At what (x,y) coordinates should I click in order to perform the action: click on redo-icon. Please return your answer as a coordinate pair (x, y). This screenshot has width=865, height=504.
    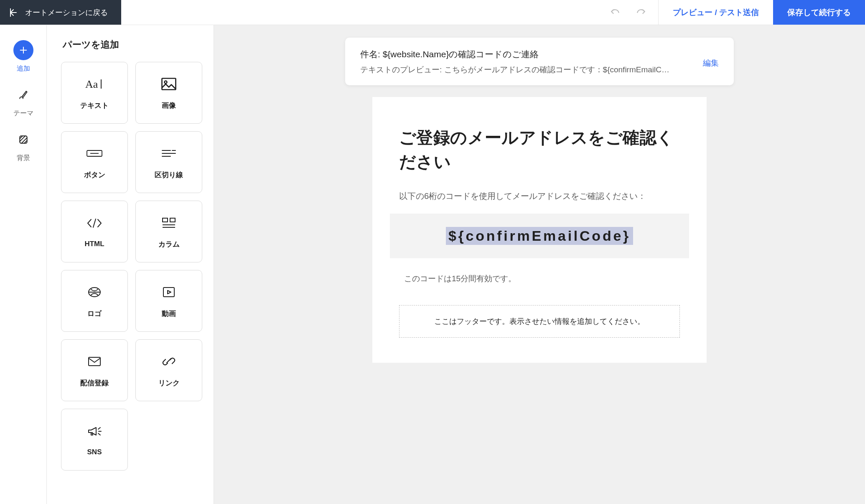
    Looking at the image, I should click on (641, 13).